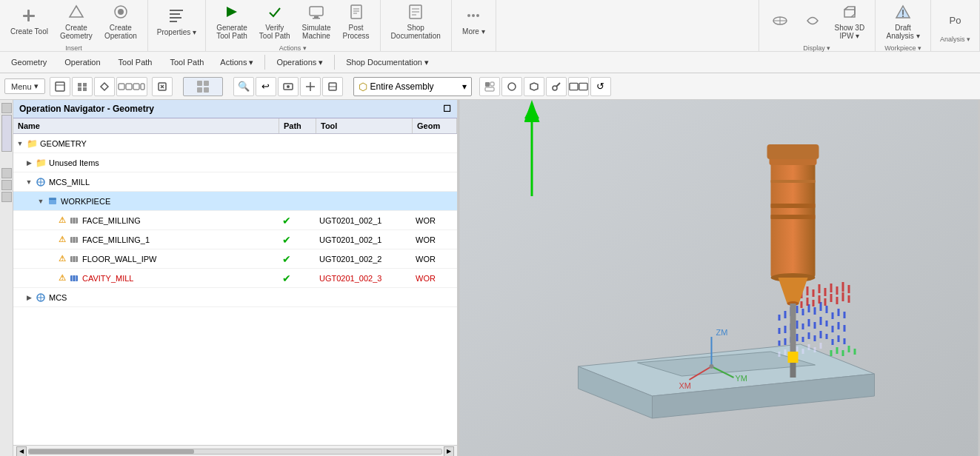 Image resolution: width=980 pixels, height=456 pixels. Describe the element at coordinates (955, 21) in the screenshot. I see `analysis-button: Po` at that location.